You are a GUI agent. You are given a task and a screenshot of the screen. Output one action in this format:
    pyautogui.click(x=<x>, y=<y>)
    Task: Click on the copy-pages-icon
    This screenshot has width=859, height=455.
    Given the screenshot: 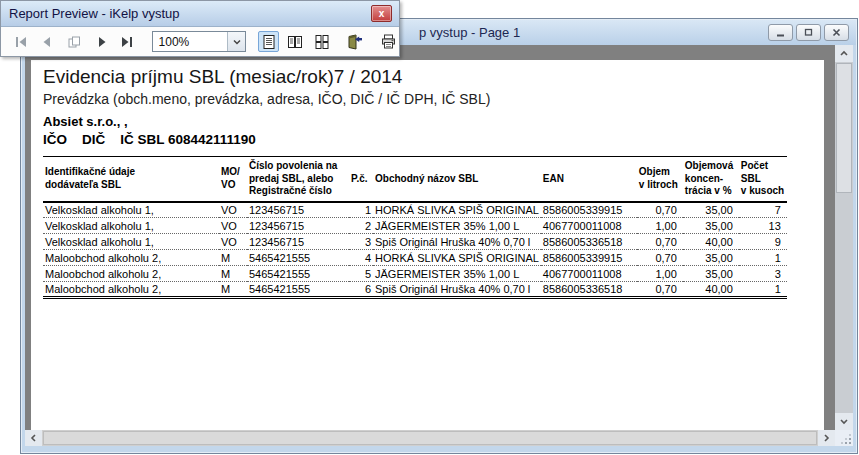 What is the action you would take?
    pyautogui.click(x=74, y=42)
    